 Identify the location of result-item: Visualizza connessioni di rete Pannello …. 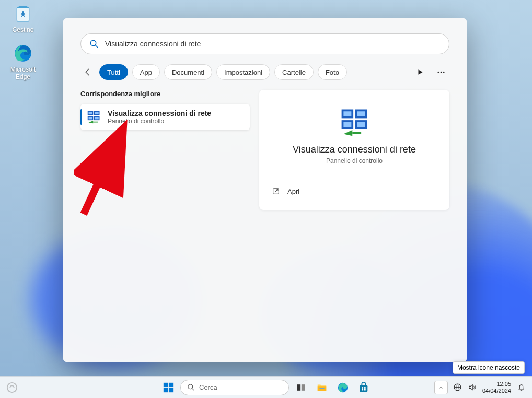
(165, 117).